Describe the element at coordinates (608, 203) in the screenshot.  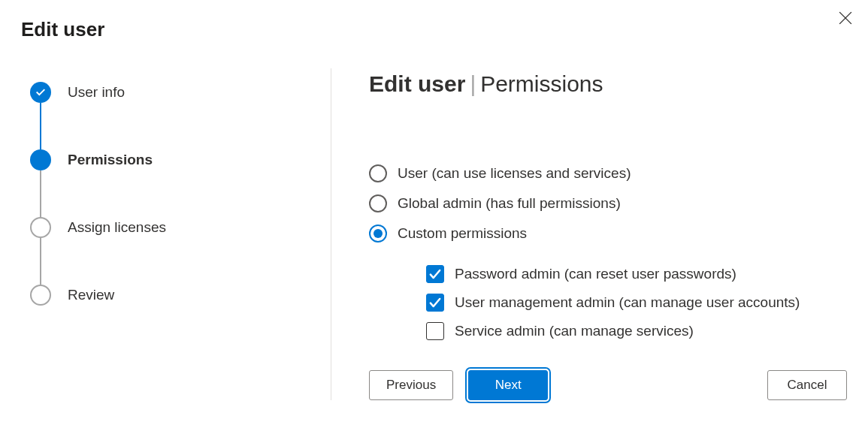
I see `radio-global-admin: Global admin (has full permissions)` at that location.